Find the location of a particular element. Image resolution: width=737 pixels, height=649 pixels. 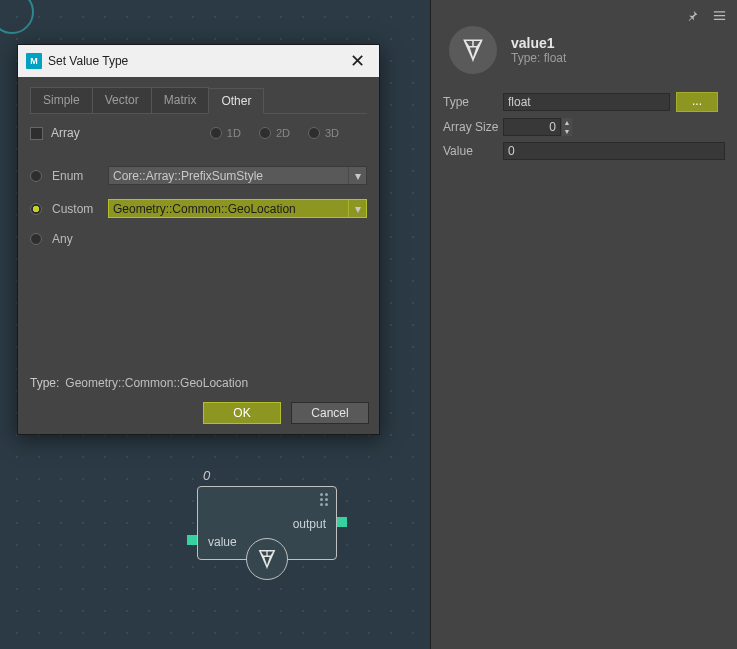

value-label: Value is located at coordinates (473, 151).